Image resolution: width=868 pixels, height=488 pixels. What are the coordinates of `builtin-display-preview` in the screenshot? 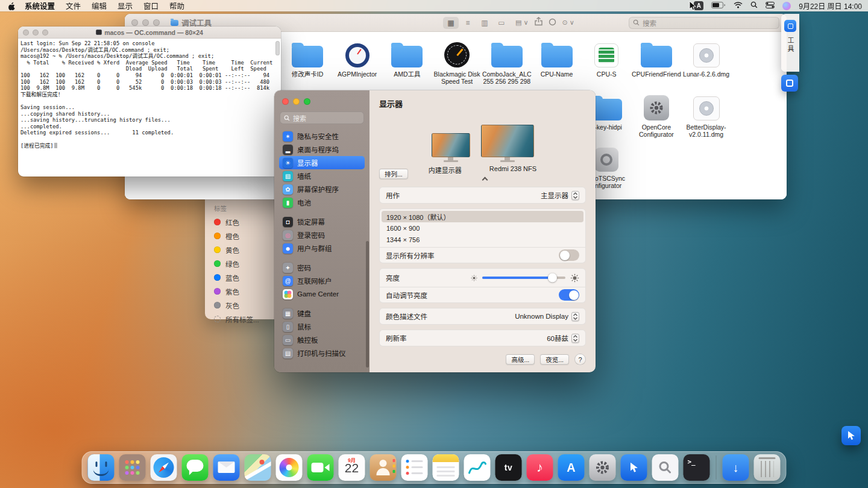 It's located at (451, 145).